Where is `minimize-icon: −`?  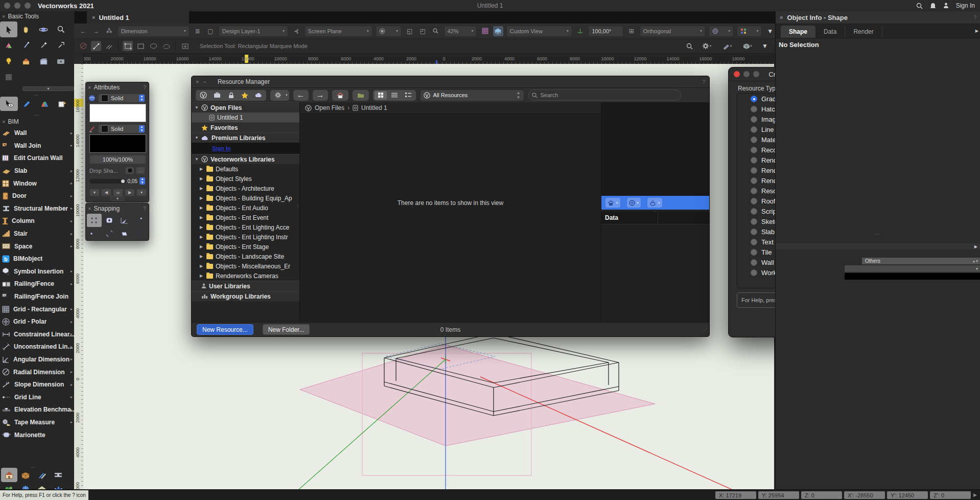 minimize-icon: − is located at coordinates (204, 82).